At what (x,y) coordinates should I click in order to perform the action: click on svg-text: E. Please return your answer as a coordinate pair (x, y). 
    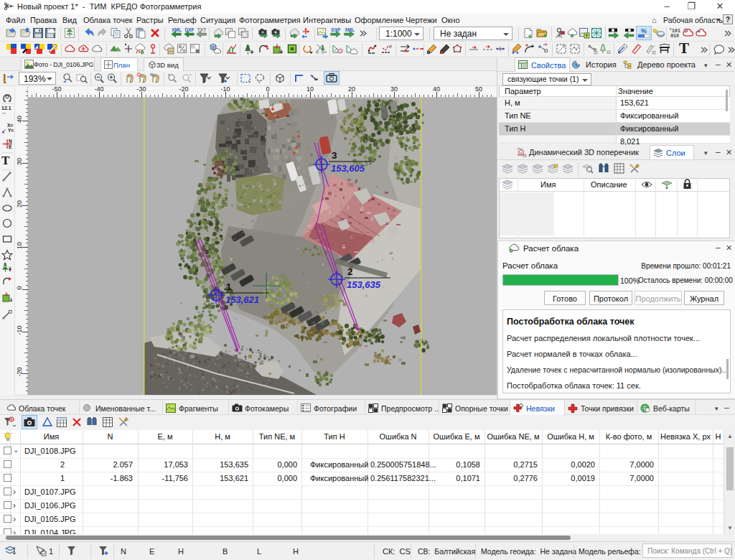
    Looking at the image, I should click on (10, 146).